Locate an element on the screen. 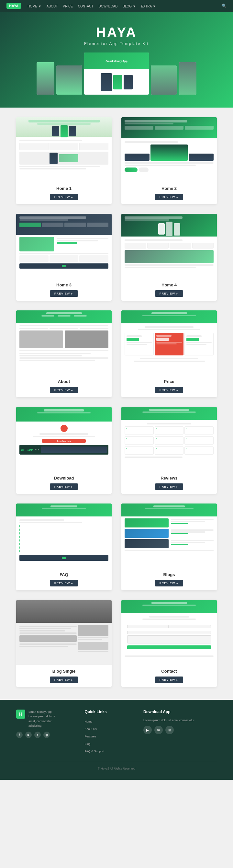  nav-item-blog: BLOG ▼ is located at coordinates (129, 6).